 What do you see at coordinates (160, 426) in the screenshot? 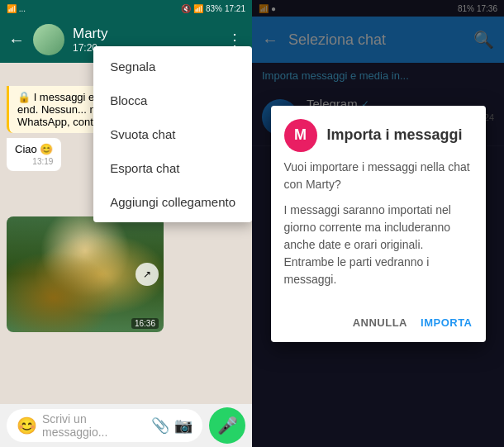
I see `attach-button: 📎` at bounding box center [160, 426].